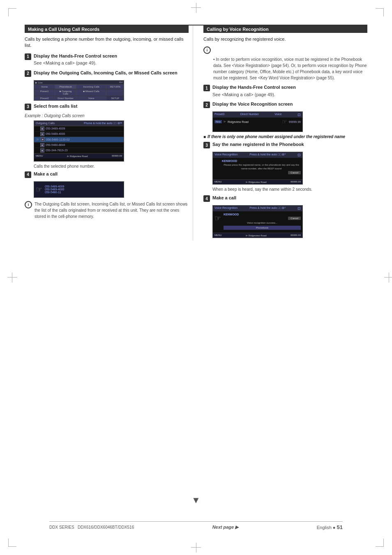  I want to click on calls-item-1: ■ 050-3489-4009, so click(79, 129).